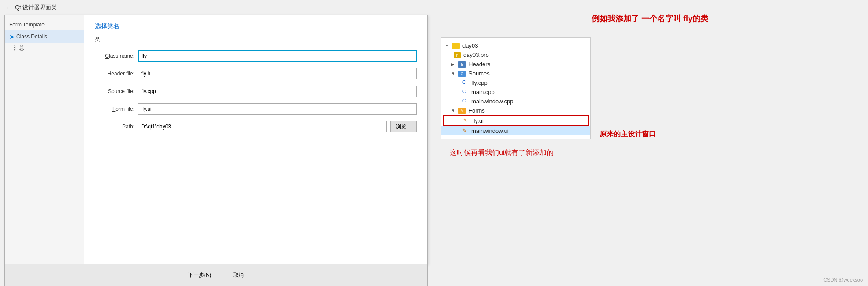  I want to click on tree-label-day03pro: day03.pro, so click(476, 55).